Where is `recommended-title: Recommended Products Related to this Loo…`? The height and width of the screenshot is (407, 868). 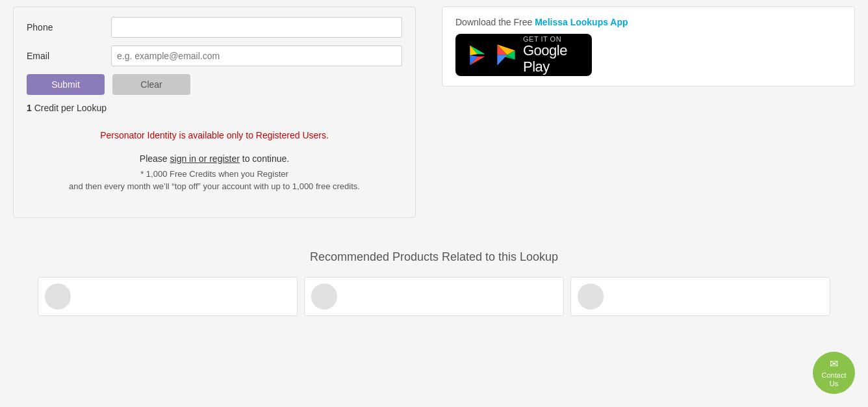
recommended-title: Recommended Products Related to this Loo… is located at coordinates (434, 257).